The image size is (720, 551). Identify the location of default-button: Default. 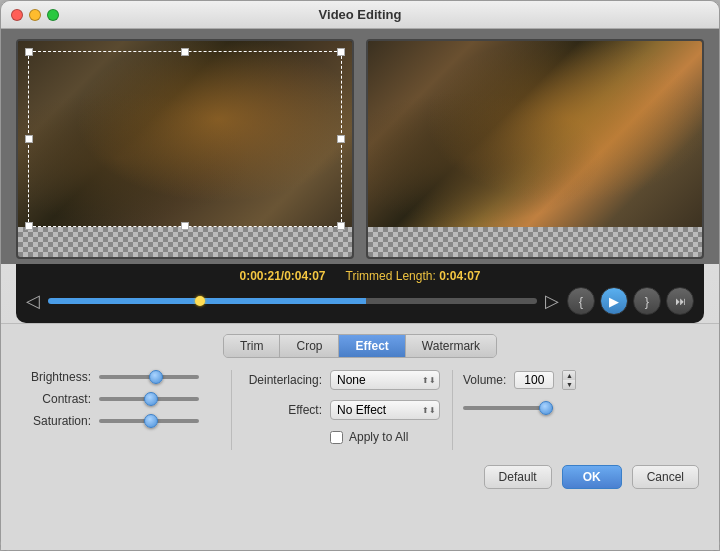
(518, 477).